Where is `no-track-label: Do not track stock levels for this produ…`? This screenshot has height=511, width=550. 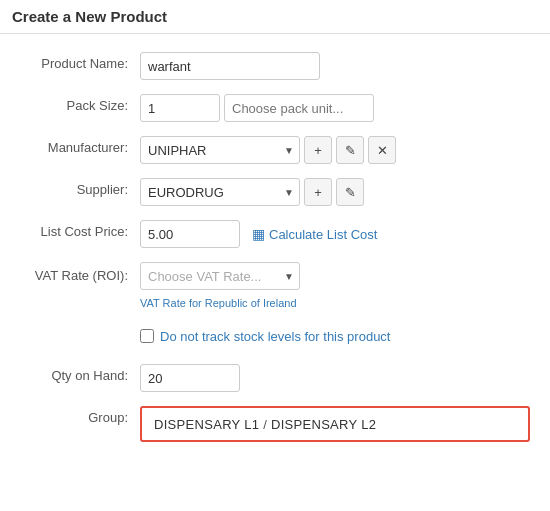
no-track-label: Do not track stock levels for this produ… is located at coordinates (275, 336).